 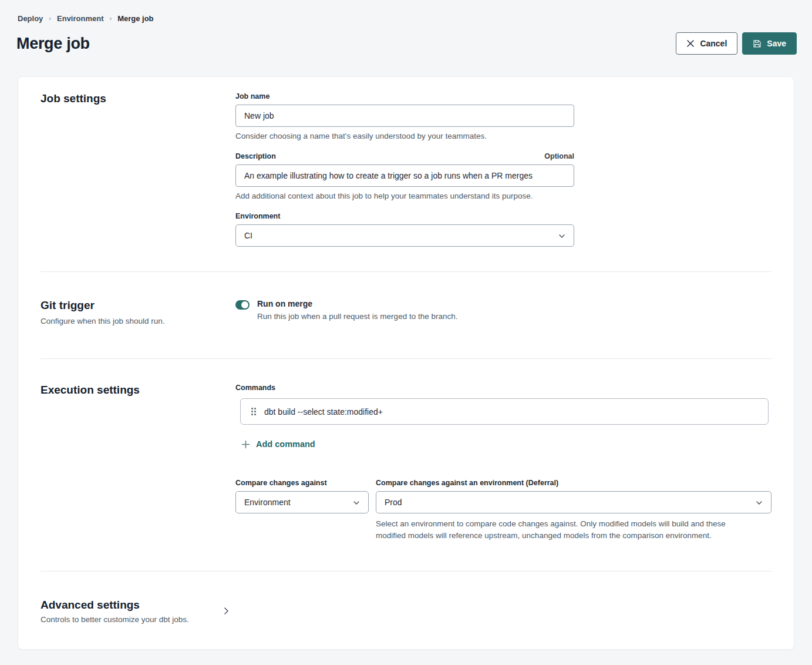 I want to click on run-on-merge-toggle, so click(x=242, y=305).